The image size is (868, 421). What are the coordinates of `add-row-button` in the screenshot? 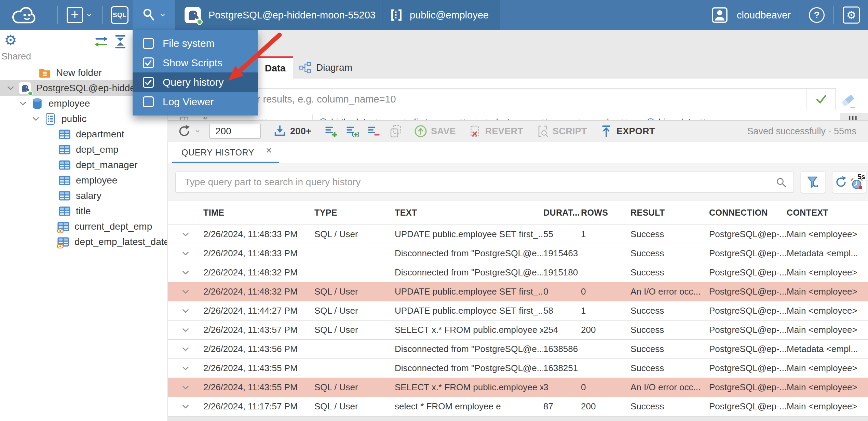 It's located at (331, 131).